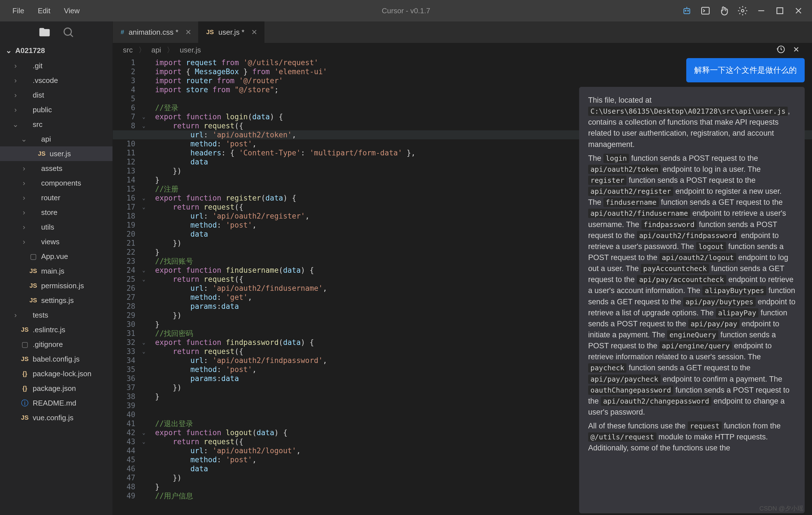 Image resolution: width=812 pixels, height=515 pixels. Describe the element at coordinates (56, 286) in the screenshot. I see `tree-file: JSpermission.js` at that location.